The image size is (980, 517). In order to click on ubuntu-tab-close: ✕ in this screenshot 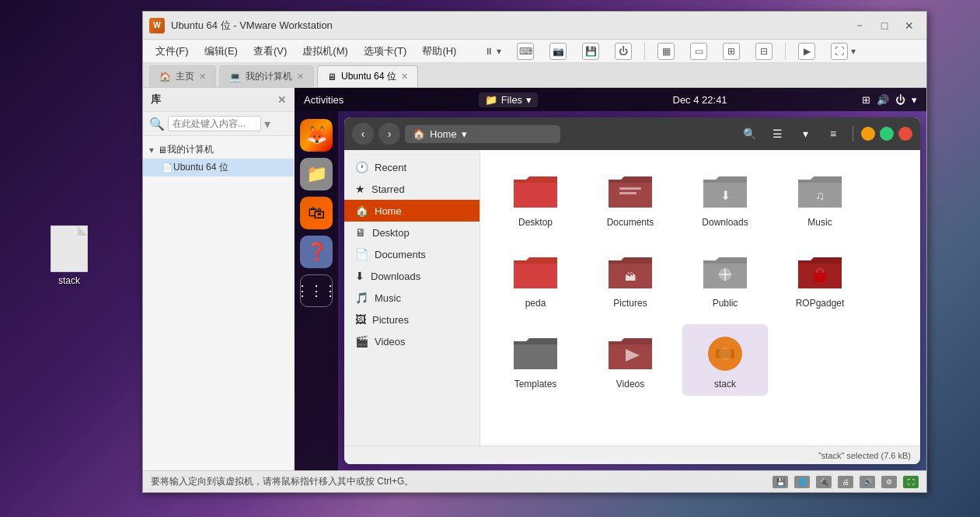, I will do `click(404, 76)`.